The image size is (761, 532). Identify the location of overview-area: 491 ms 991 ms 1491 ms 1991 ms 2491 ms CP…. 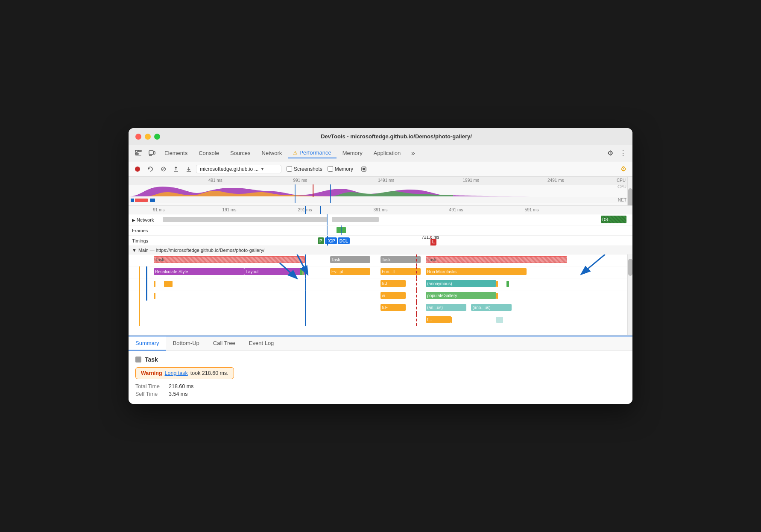
(380, 191).